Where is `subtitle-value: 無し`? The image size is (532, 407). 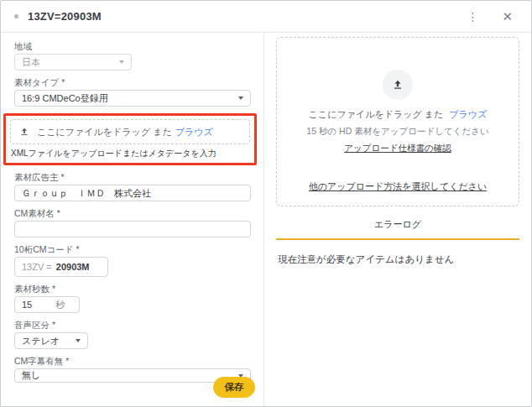 subtitle-value: 無し is located at coordinates (31, 376).